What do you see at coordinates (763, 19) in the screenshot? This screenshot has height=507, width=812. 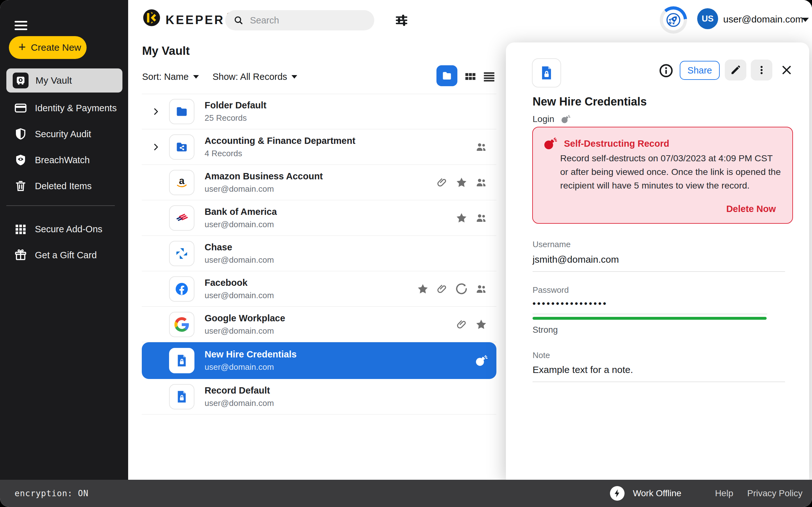 I see `account-email: user@domain.com` at bounding box center [763, 19].